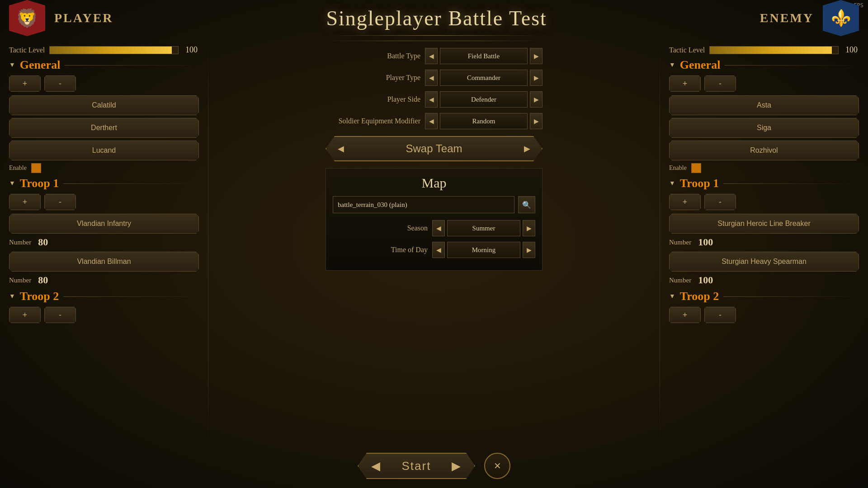 The image size is (868, 488). What do you see at coordinates (111, 50) in the screenshot?
I see `tactic-bar-fill-player` at bounding box center [111, 50].